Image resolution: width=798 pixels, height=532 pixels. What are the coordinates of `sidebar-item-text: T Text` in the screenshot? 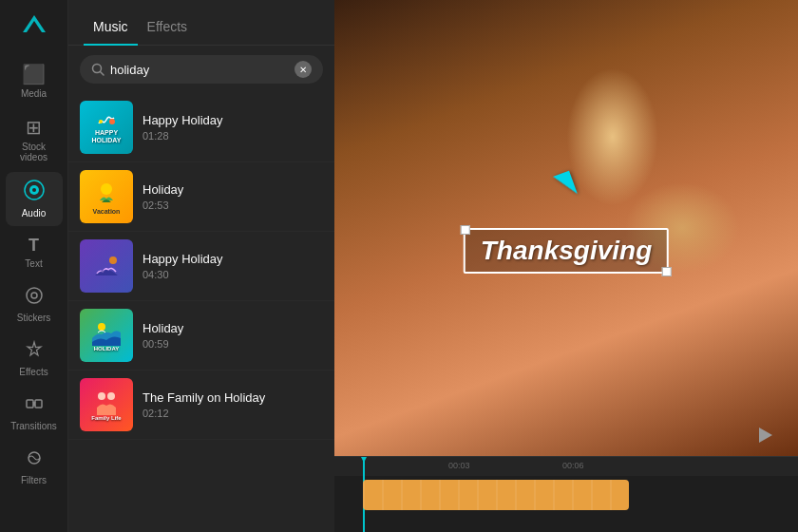 It's located at (34, 253).